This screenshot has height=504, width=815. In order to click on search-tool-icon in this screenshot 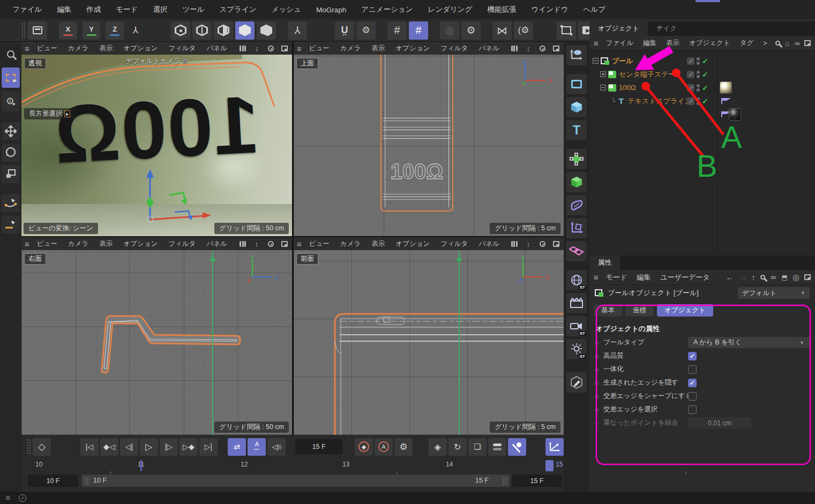, I will do `click(11, 54)`.